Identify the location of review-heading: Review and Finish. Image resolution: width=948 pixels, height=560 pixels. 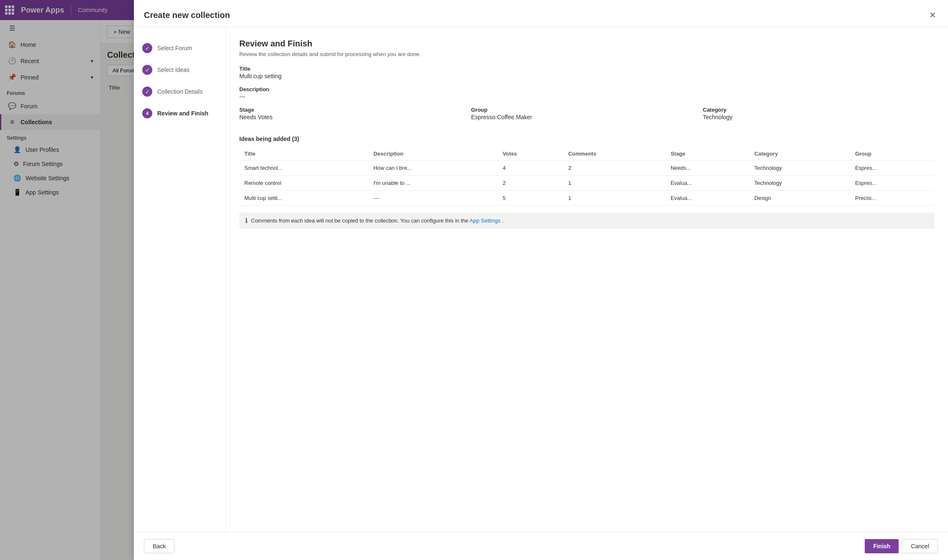
(587, 43).